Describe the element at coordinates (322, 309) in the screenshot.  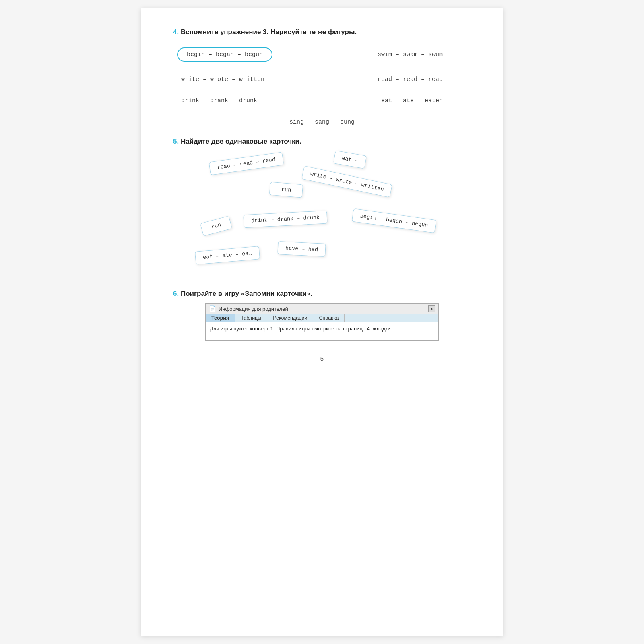
I see `info-box-title-bar: 📄 Информация для родителей x` at that location.